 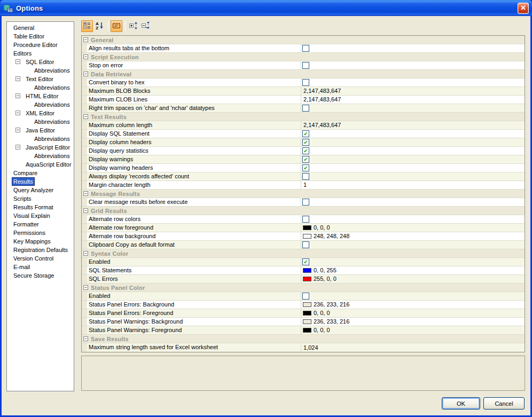 What do you see at coordinates (87, 26) in the screenshot?
I see `categorized-view-button` at bounding box center [87, 26].